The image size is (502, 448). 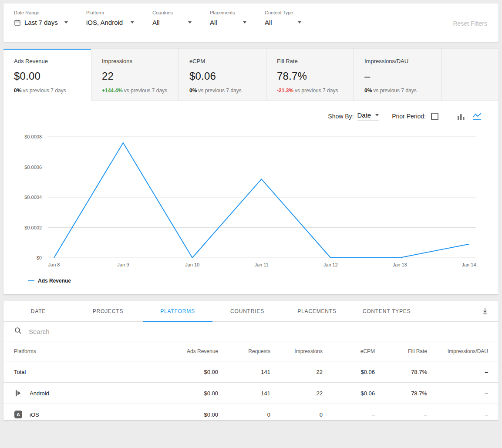 I want to click on calendar-icon, so click(x=17, y=23).